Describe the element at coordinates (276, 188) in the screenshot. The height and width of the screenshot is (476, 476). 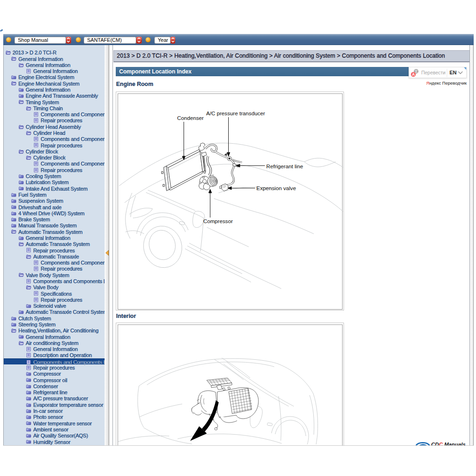
I see `svg-text: Expension valve` at that location.